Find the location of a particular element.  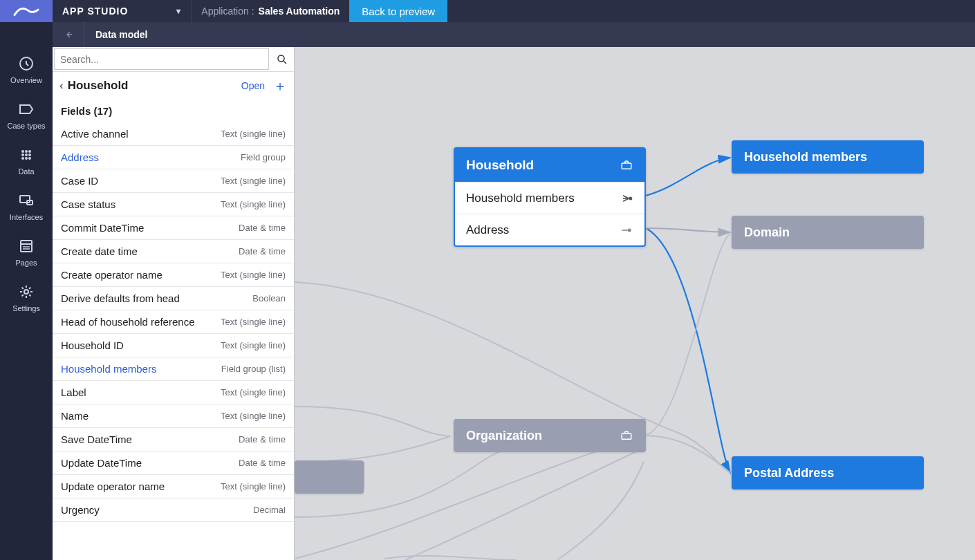

field-name: Address is located at coordinates (80, 158).